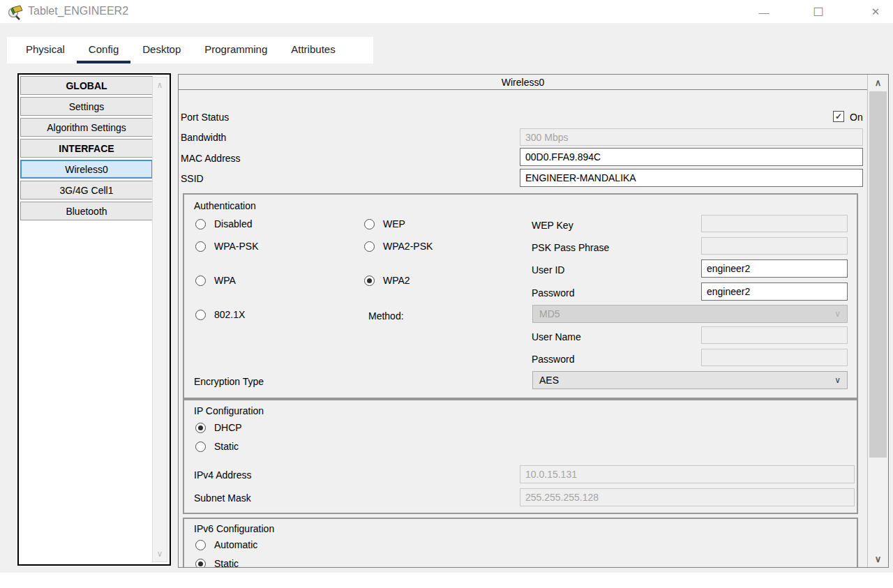 This screenshot has width=893, height=588. What do you see at coordinates (204, 137) in the screenshot?
I see `bandwidth-label: Bandwidth` at bounding box center [204, 137].